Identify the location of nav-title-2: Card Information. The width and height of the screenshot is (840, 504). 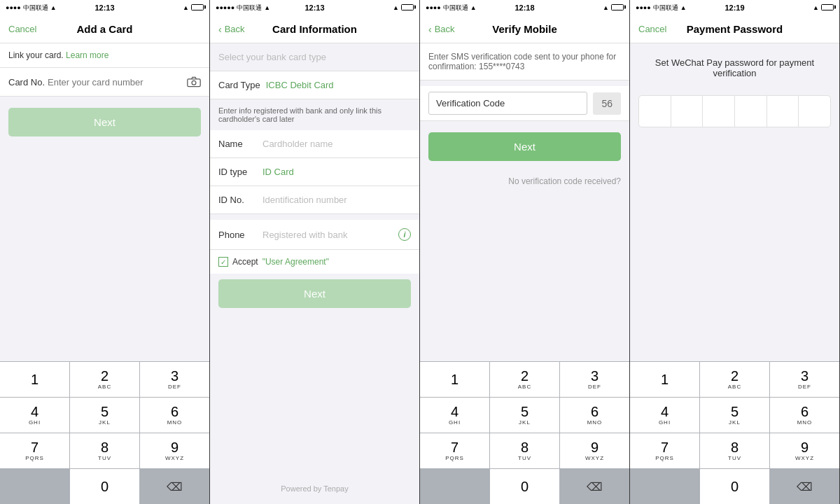
(315, 29).